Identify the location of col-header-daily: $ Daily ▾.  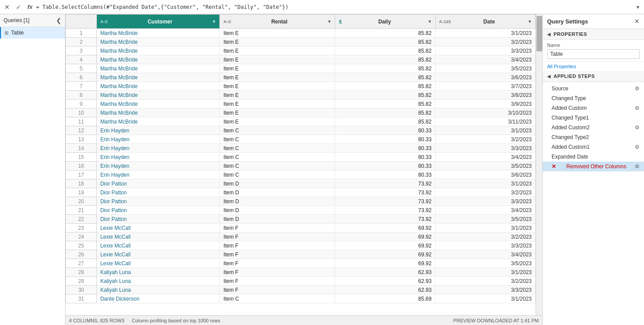
(385, 22).